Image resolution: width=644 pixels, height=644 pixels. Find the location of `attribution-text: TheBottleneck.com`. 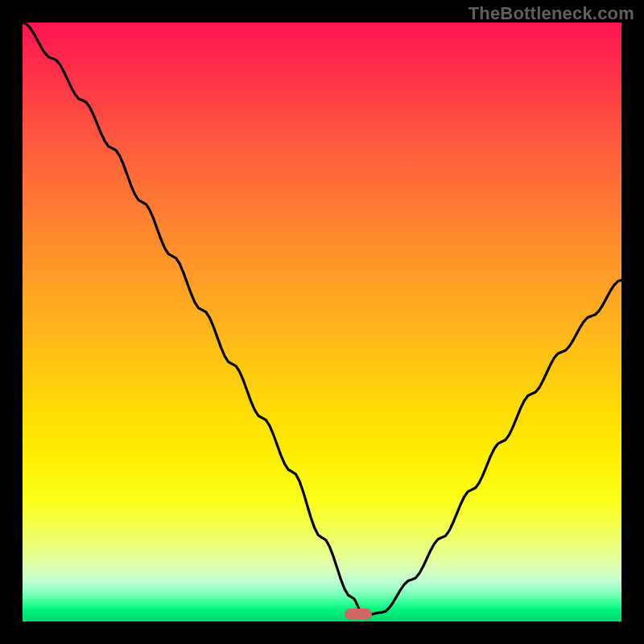

attribution-text: TheBottleneck.com is located at coordinates (551, 14).